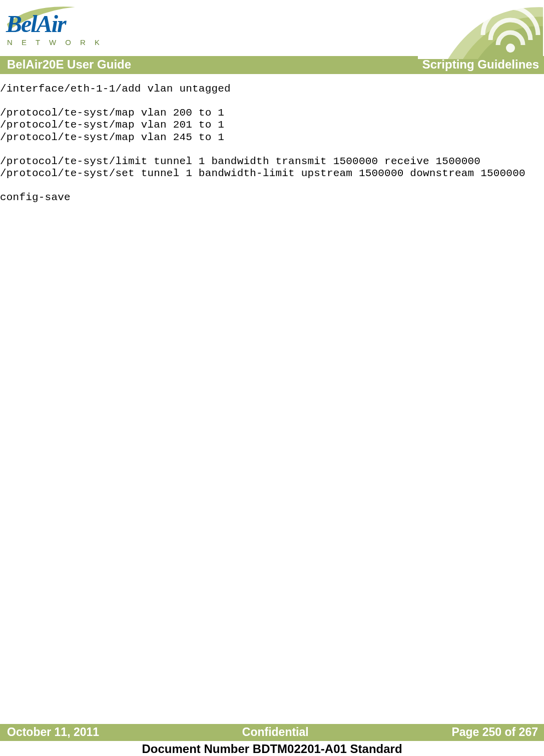 The width and height of the screenshot is (544, 756). I want to click on code-line: /protocol/te-syst/set tunnel 1 bandwidth…, so click(263, 173).